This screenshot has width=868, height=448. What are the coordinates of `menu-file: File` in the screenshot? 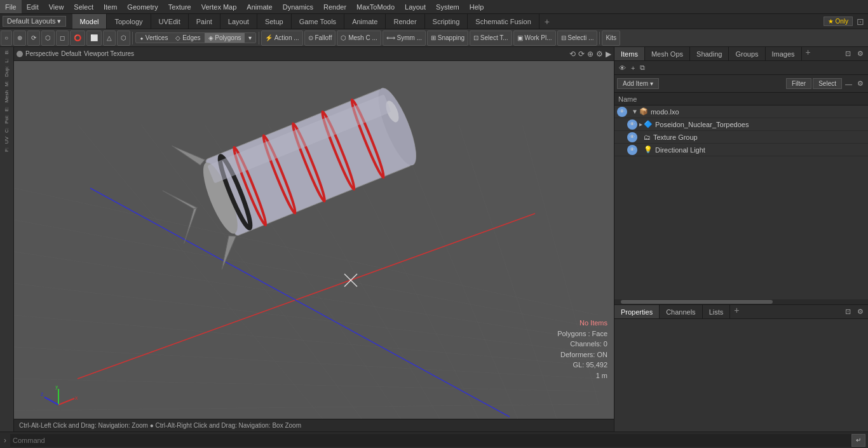 It's located at (11, 6).